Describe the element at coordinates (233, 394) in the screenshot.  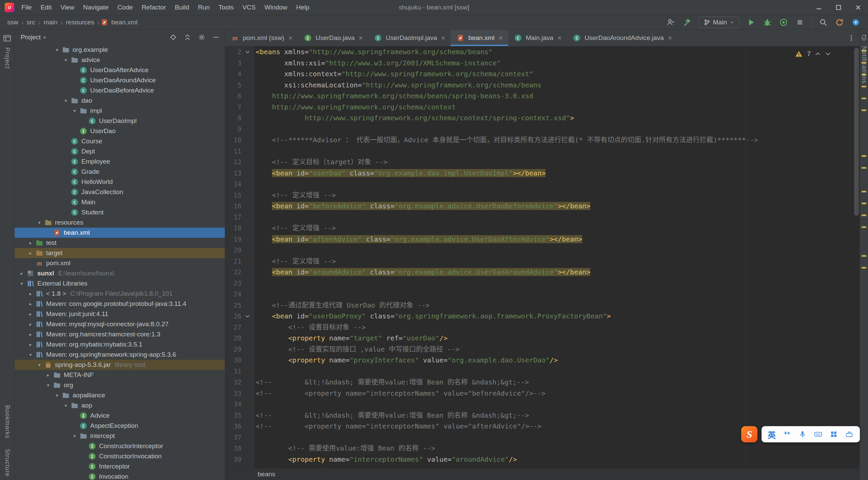
I see `line-number: 33` at that location.